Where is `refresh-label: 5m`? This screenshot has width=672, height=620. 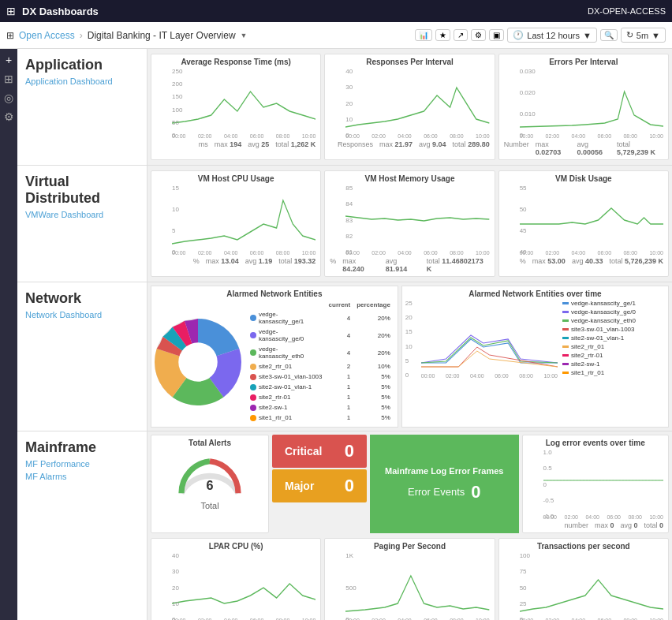 refresh-label: 5m is located at coordinates (642, 35).